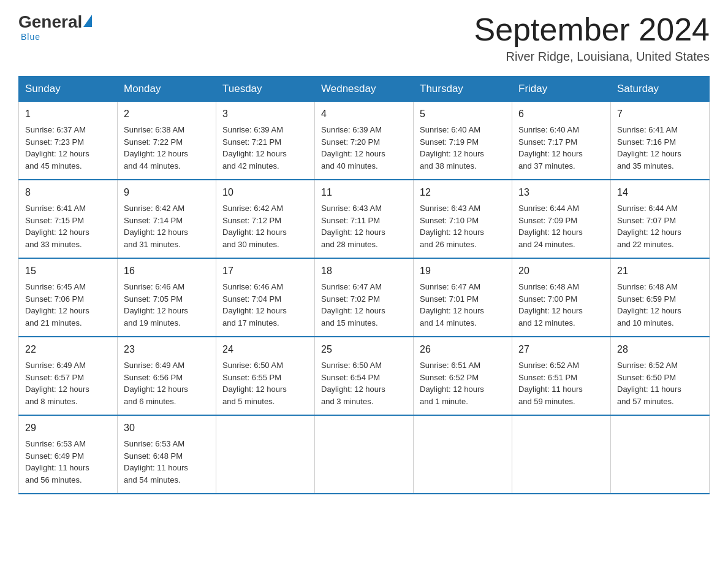 Image resolution: width=728 pixels, height=563 pixels. What do you see at coordinates (265, 226) in the screenshot?
I see `day-info: Sunrise: 6:42 AMSunset: 7:12 PMDaylight:…` at bounding box center [265, 226].